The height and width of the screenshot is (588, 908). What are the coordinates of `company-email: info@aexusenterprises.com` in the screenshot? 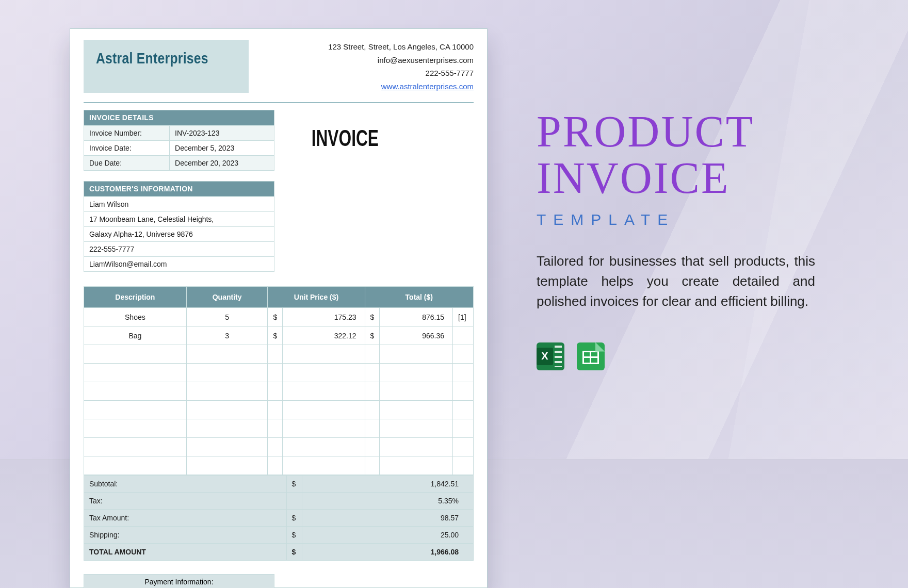 It's located at (401, 60).